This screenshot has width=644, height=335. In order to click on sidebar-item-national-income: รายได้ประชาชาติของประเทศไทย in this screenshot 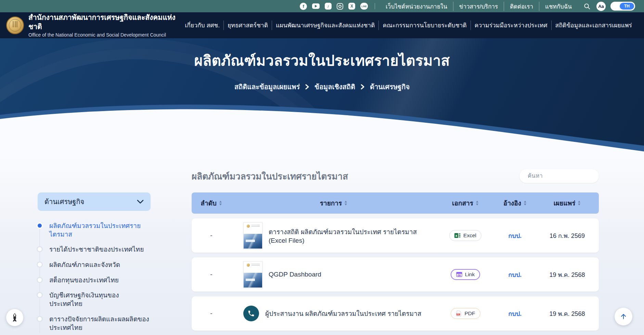, I will do `click(94, 250)`.